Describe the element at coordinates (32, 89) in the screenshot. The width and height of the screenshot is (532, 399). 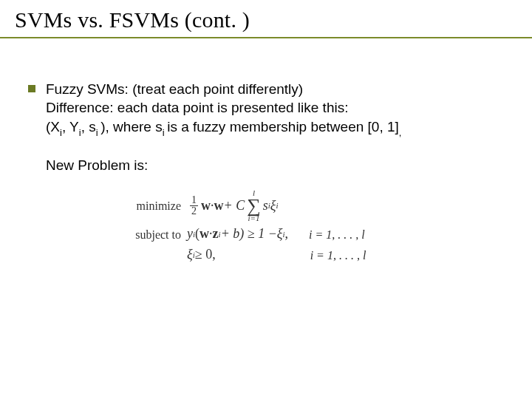
I see `square-bullet-icon` at that location.